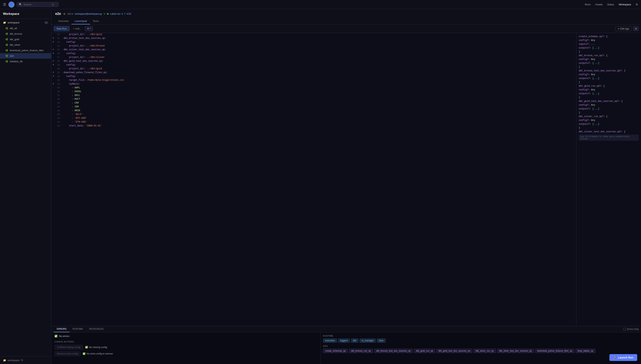 This screenshot has width=641, height=364. What do you see at coordinates (319, 114) in the screenshot?
I see `line-content: - 'GC=F'` at bounding box center [319, 114].